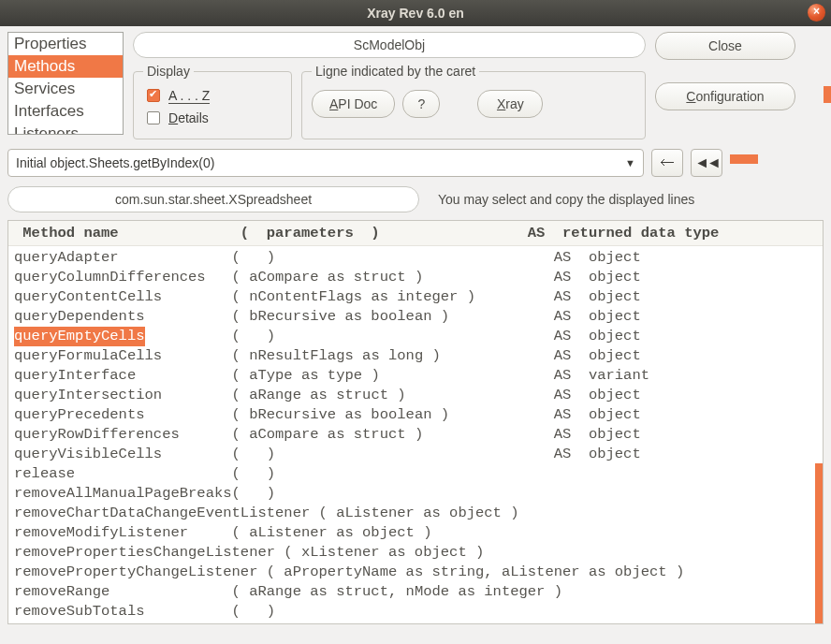 The width and height of the screenshot is (831, 644). I want to click on nav-item-listeners: Listeners, so click(66, 129).